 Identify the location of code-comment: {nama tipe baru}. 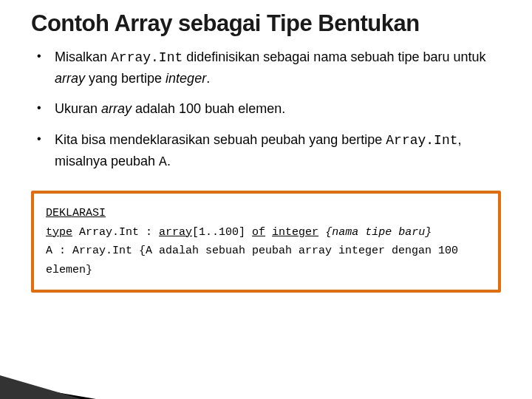
(378, 232).